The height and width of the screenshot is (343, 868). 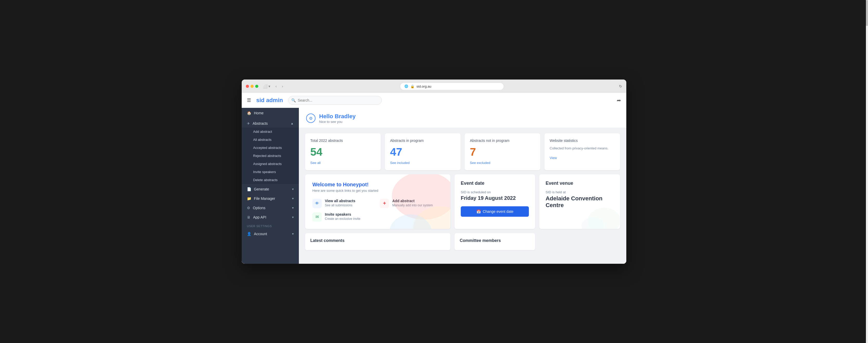 I want to click on add-abstract-title: Add abstract, so click(x=412, y=201).